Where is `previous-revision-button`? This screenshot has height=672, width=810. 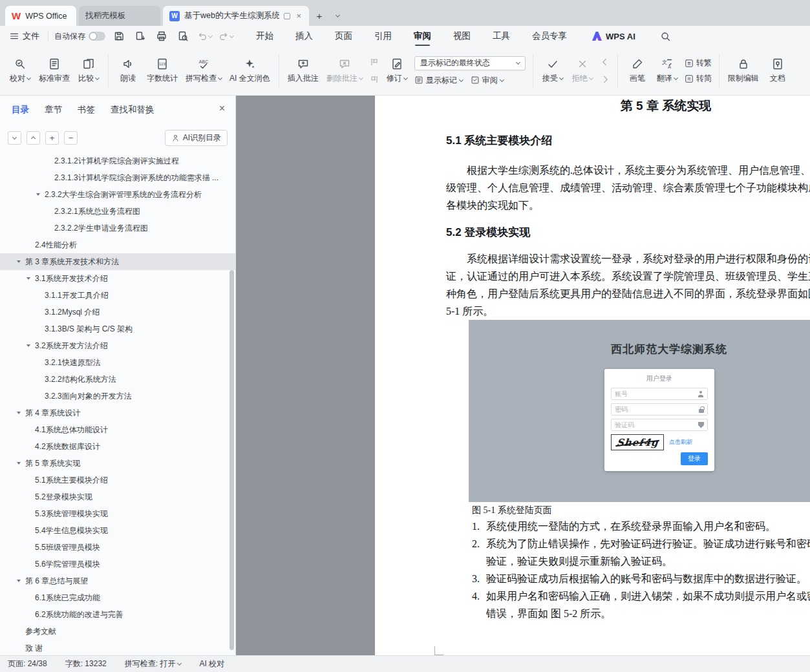 previous-revision-button is located at coordinates (605, 62).